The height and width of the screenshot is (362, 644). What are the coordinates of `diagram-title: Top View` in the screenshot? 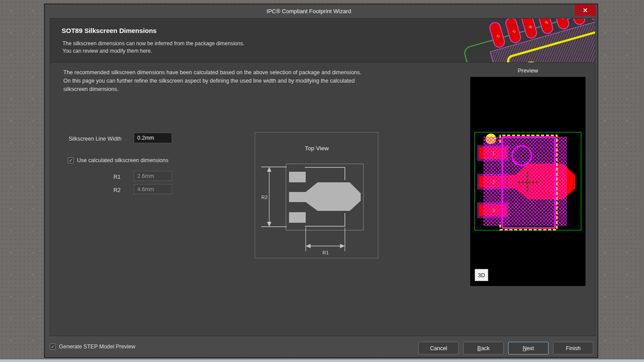 It's located at (317, 148).